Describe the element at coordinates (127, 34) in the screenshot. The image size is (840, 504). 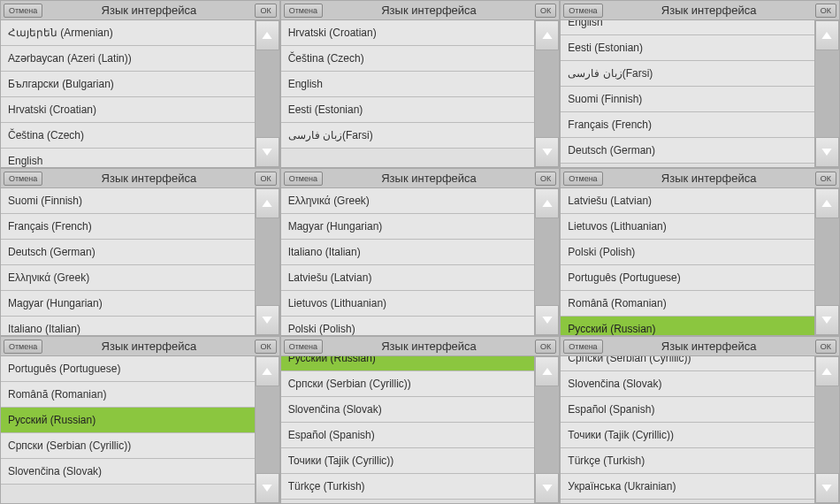
I see `list-item: Հայերեն (Armenian)` at that location.